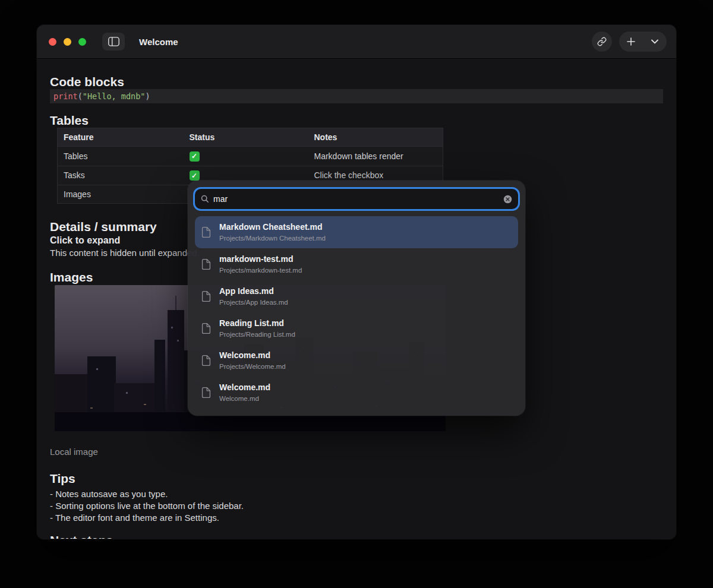  Describe the element at coordinates (65, 96) in the screenshot. I see `code-keyword: print` at that location.